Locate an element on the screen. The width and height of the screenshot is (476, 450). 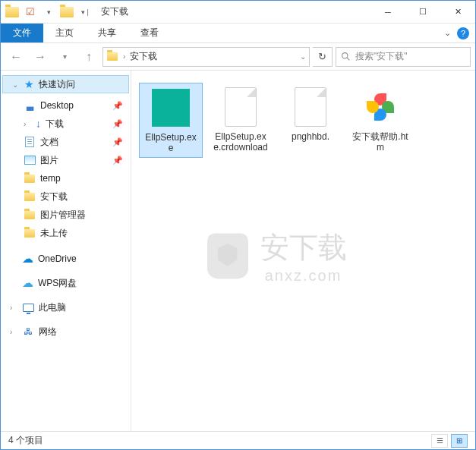
nav-recent-dropdown: ▾ is located at coordinates (65, 57).